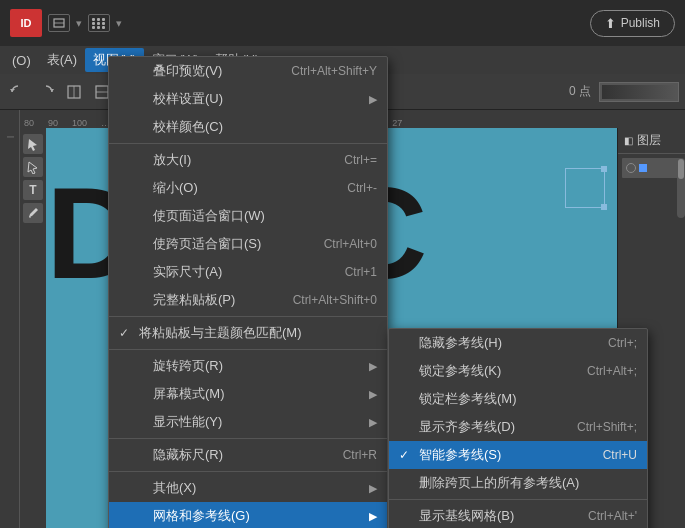  Describe the element at coordinates (585, 188) in the screenshot. I see `selection-box` at that location.